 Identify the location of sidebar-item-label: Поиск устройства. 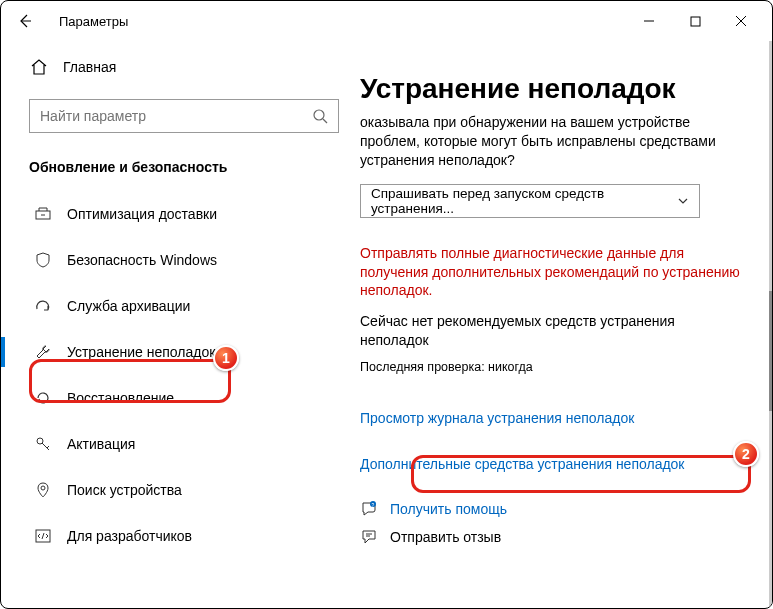
(124, 490).